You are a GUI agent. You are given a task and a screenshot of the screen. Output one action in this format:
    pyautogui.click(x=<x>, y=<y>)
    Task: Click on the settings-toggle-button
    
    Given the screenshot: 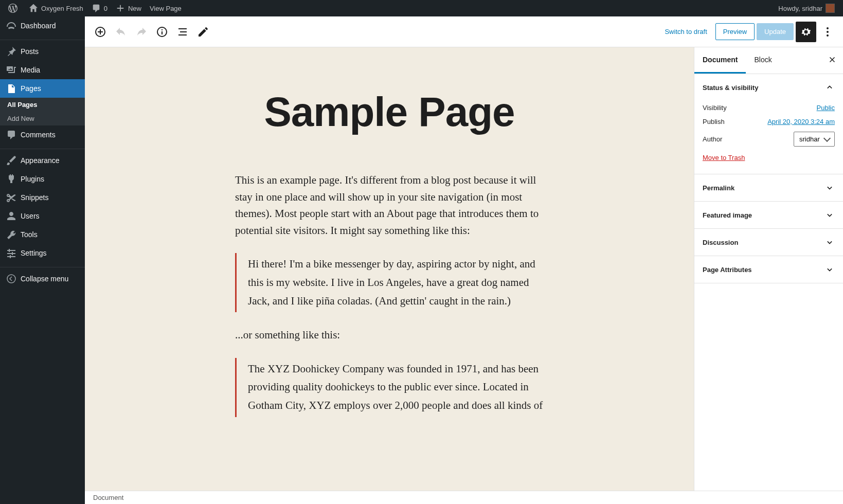 What is the action you would take?
    pyautogui.click(x=806, y=32)
    